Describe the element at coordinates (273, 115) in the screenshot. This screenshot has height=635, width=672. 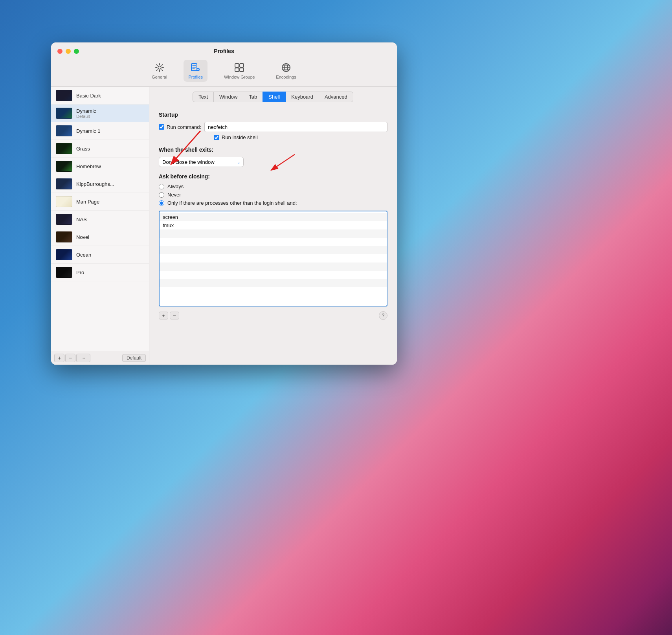
I see `startup-title: Startup` at that location.